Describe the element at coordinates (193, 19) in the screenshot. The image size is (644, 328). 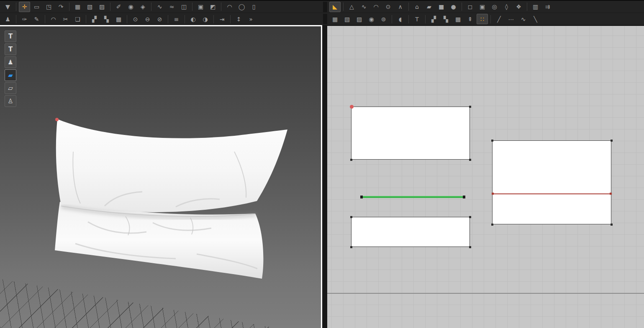
I see `fold-pleat-cursor-icon: ◐` at that location.